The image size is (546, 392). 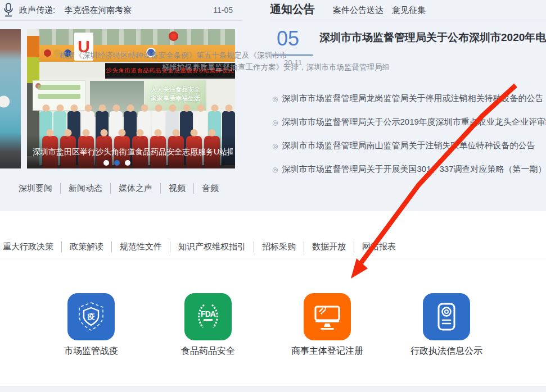 What do you see at coordinates (39, 189) in the screenshot?
I see `nav-item-shenzhen-news: 深圳要闻` at bounding box center [39, 189].